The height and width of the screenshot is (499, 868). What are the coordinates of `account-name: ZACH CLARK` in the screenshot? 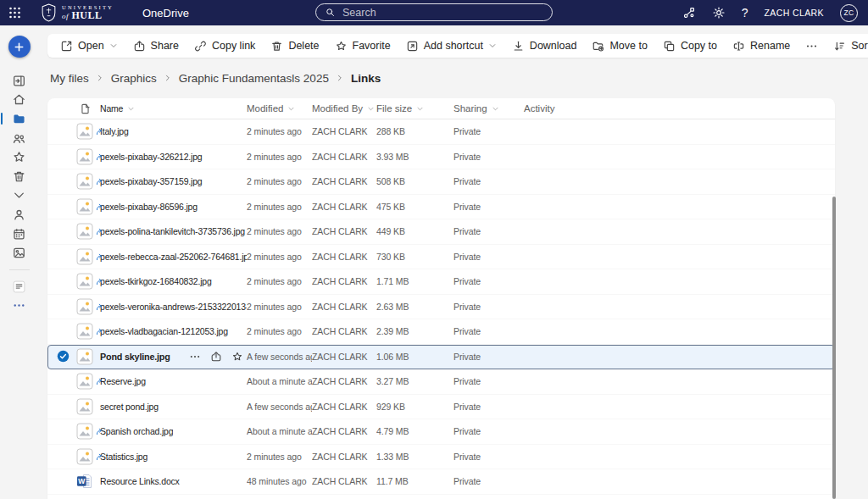 It's located at (793, 13).